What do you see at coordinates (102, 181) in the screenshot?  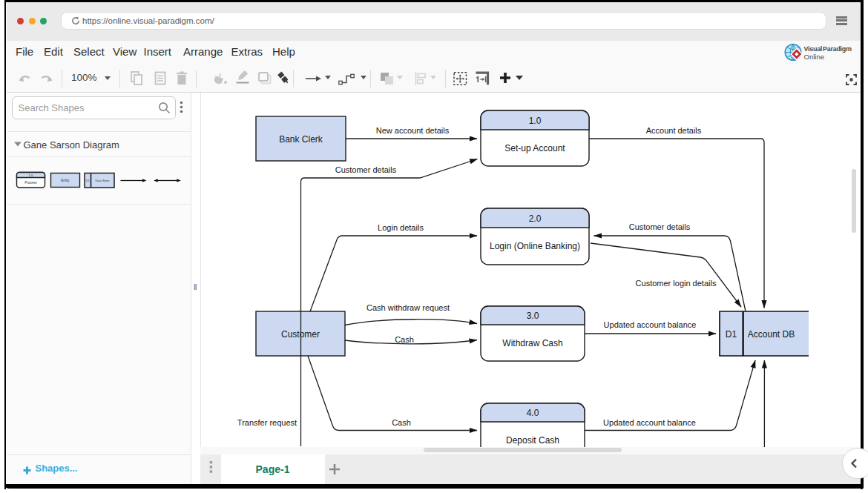 I see `svg-text: Data Store` at bounding box center [102, 181].